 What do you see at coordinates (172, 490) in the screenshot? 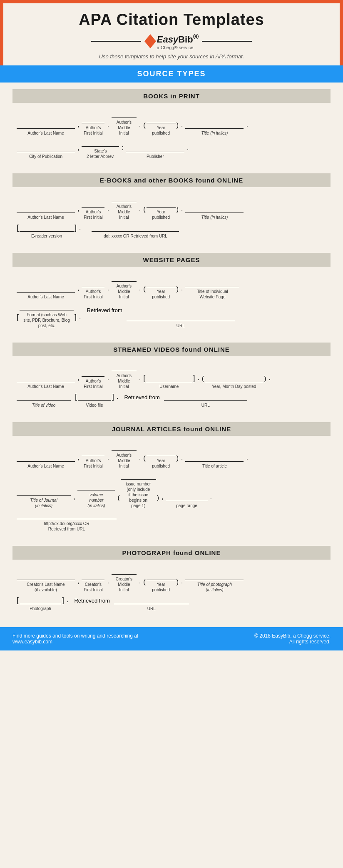
I see `journal-row2: Title of Journal(in italics) , volumenum…` at bounding box center [172, 490].